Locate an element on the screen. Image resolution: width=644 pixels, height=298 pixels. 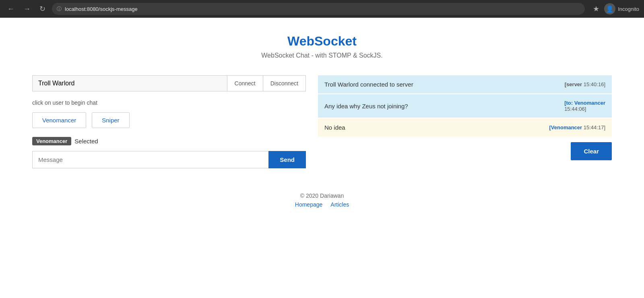
browser-chrome: ← → ↻ ⓘ localhost:8080/sockjs-message ★ … is located at coordinates (322, 9).